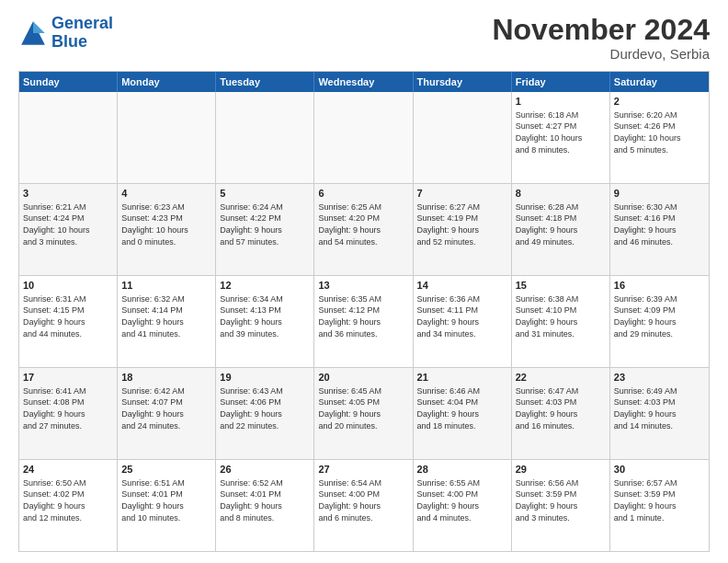 The width and height of the screenshot is (728, 563). What do you see at coordinates (68, 377) in the screenshot?
I see `day-number-17: 17` at bounding box center [68, 377].